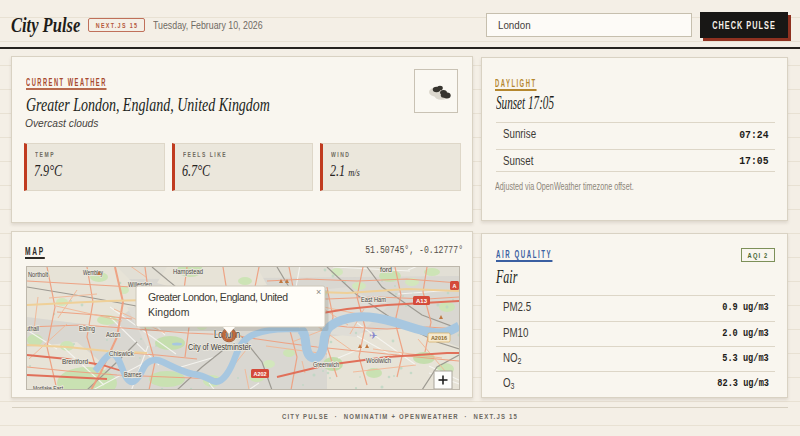 The width and height of the screenshot is (800, 436). What do you see at coordinates (422, 301) in the screenshot?
I see `svg-text: A13` at bounding box center [422, 301].